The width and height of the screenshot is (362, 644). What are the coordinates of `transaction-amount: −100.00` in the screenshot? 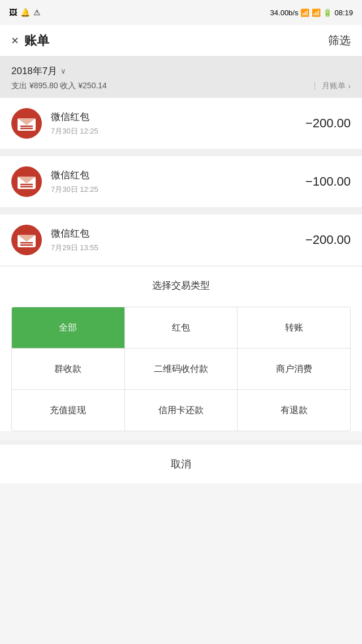 It's located at (328, 182).